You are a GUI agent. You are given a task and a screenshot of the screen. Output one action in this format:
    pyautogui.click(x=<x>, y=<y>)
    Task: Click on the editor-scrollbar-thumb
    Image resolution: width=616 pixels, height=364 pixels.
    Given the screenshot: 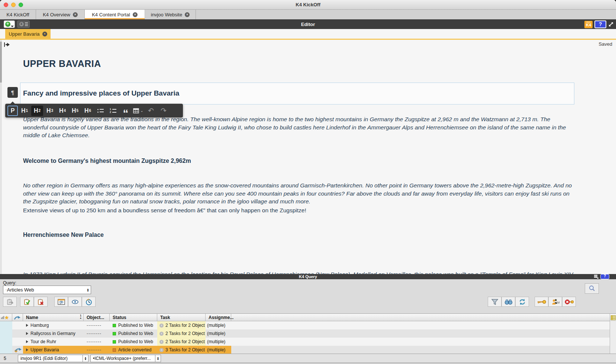 What is the action you would take?
    pyautogui.click(x=1, y=62)
    